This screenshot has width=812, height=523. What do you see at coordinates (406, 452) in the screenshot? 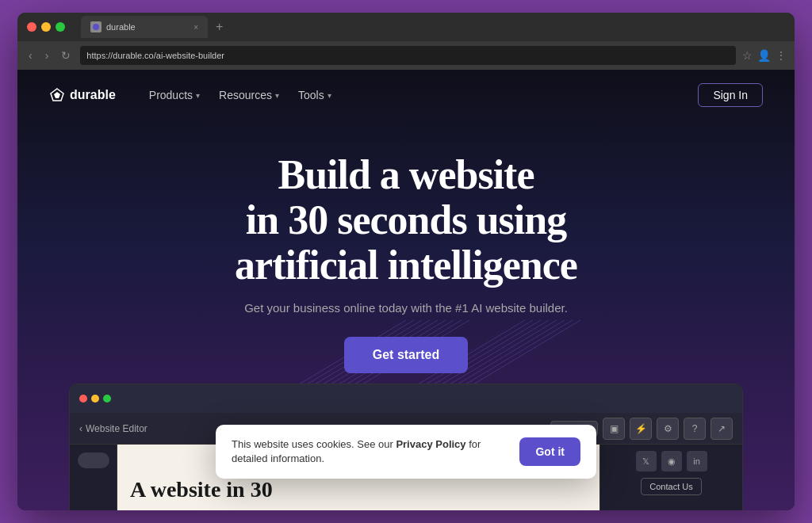
I see `cookie-banner: This website uses cookies. See our Priva…` at bounding box center [406, 452].